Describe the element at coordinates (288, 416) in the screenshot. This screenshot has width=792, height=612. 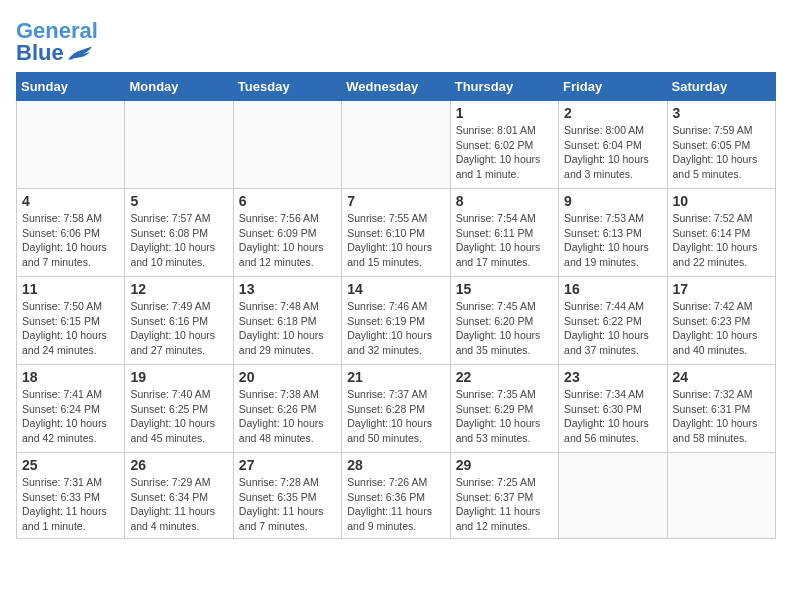
I see `day-info: Sunrise: 7:38 AM Sunset: 6:26 PM Dayligh…` at that location.